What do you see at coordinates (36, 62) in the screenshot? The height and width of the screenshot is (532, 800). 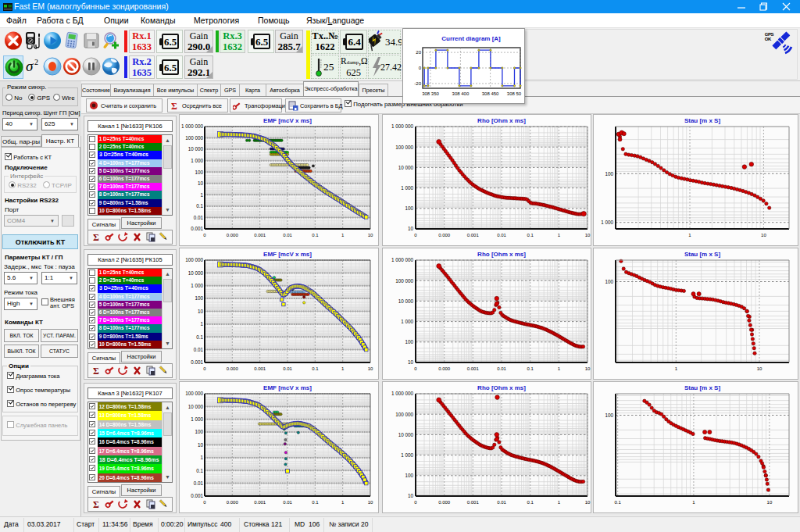 I see `svg-text: 2` at bounding box center [36, 62].